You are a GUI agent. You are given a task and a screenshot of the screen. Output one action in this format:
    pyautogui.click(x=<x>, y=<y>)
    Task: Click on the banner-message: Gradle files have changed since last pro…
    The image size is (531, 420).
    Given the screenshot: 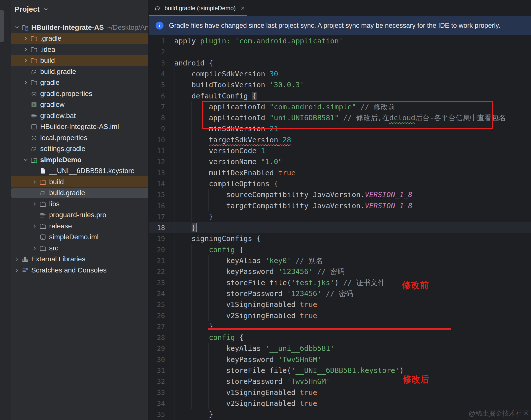 What is the action you would take?
    pyautogui.click(x=334, y=26)
    